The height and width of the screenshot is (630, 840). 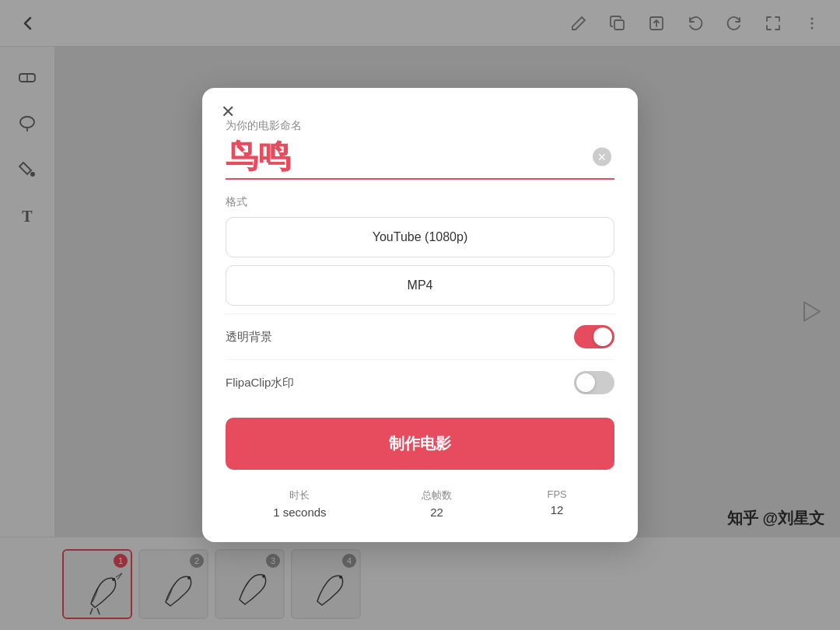 I want to click on total-frames-stat: 总帧数 22, so click(x=437, y=504).